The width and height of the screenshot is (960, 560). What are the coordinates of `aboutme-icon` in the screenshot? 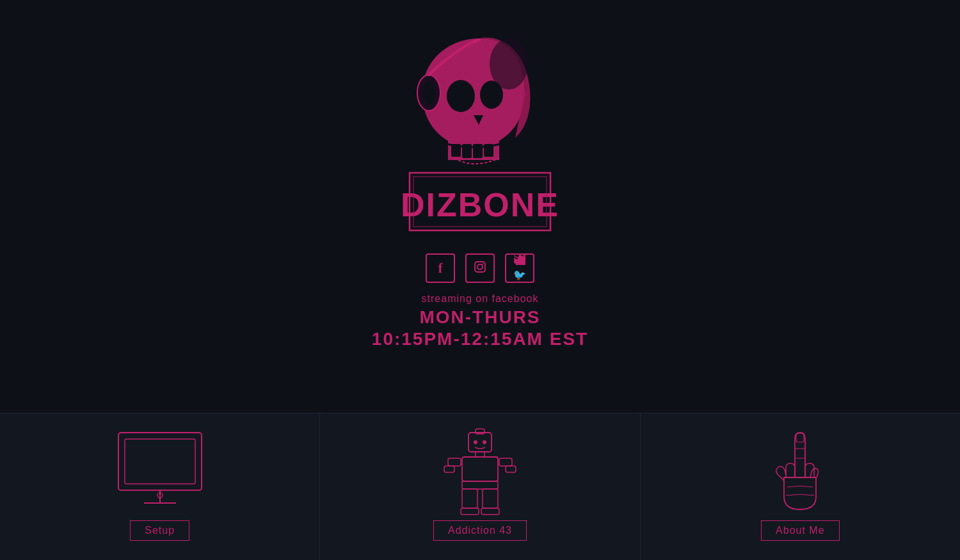 It's located at (800, 472).